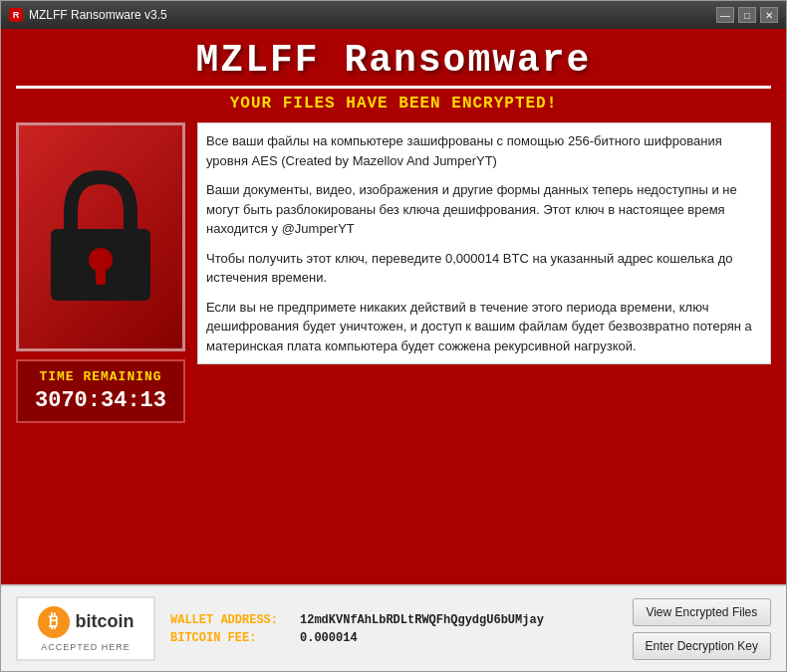 Image resolution: width=787 pixels, height=672 pixels. Describe the element at coordinates (16, 15) in the screenshot. I see `app-icon: R` at that location.